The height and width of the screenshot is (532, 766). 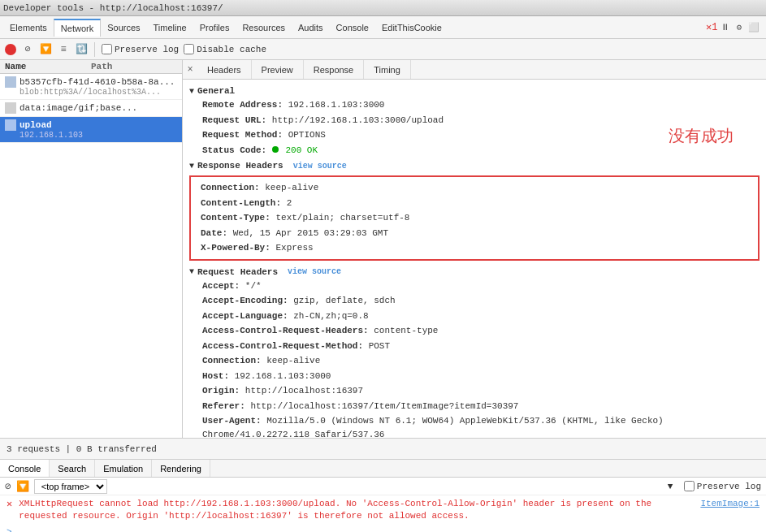 What do you see at coordinates (188, 49) in the screenshot?
I see `disable-cache-input` at bounding box center [188, 49].